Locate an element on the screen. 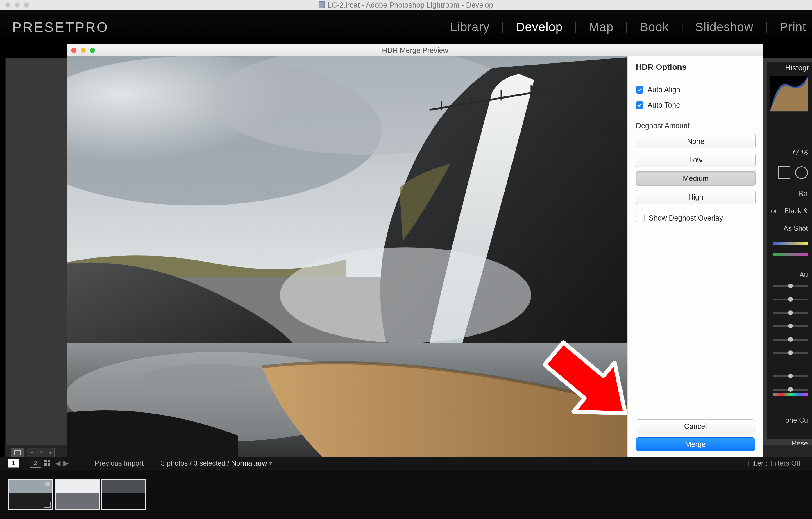 This screenshot has width=812, height=519. auto-tone-label: Auto Tone is located at coordinates (664, 105).